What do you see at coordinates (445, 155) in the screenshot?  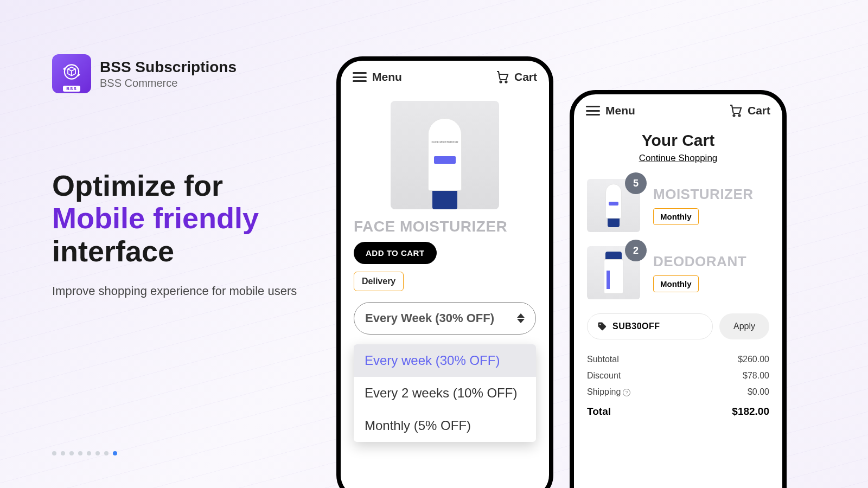 I see `product-image: FACE MOISTURIZER` at bounding box center [445, 155].